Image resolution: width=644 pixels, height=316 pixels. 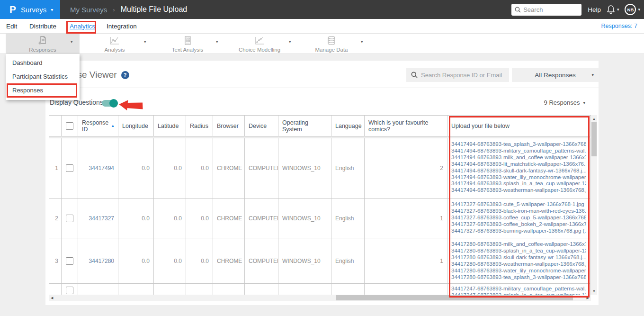 I want to click on toolbar-manage-data: Manage Data, so click(x=331, y=44).